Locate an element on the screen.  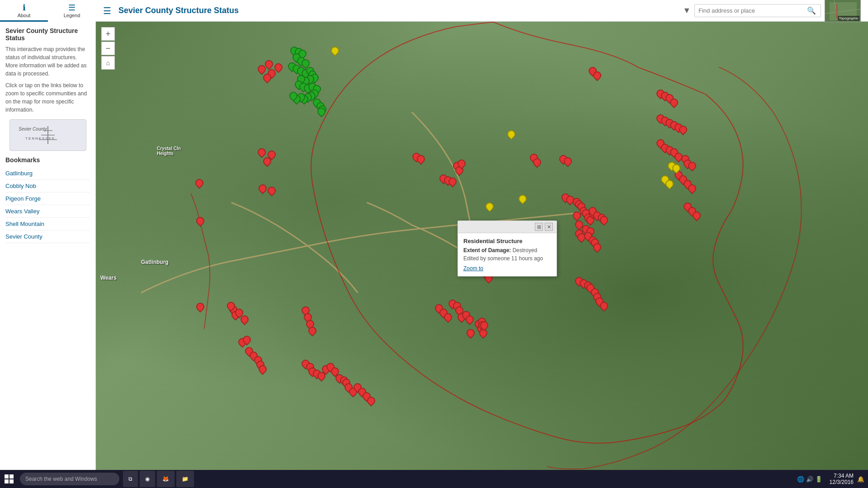
sidebar-panel: Sevier County Structure Status This inte… is located at coordinates (48, 246).